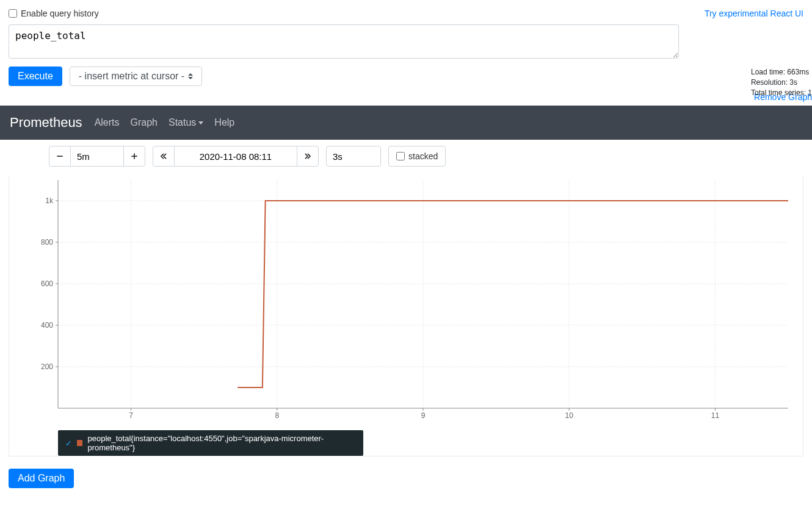 The height and width of the screenshot is (515, 812). What do you see at coordinates (164, 156) in the screenshot?
I see `double-chevron-left-icon` at bounding box center [164, 156].